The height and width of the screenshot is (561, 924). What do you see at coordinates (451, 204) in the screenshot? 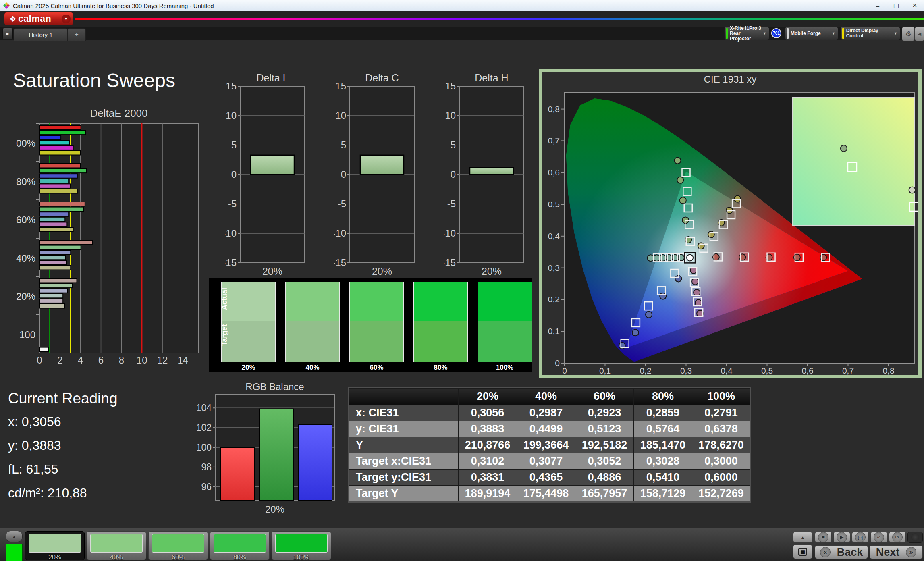
I see `y-tick-label: -5` at bounding box center [451, 204].